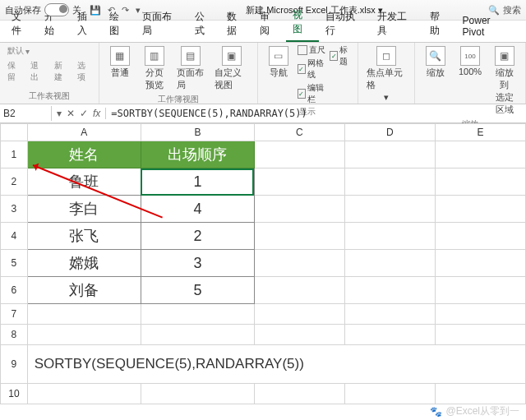 The width and height of the screenshot is (526, 420). Describe the element at coordinates (197, 291) in the screenshot. I see `cell: 5` at that location.